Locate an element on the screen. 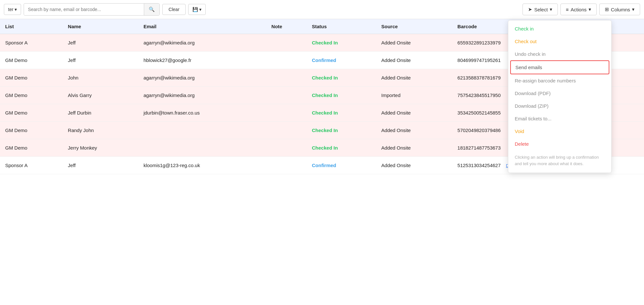  search-wrapper: 🔍 is located at coordinates (92, 9).